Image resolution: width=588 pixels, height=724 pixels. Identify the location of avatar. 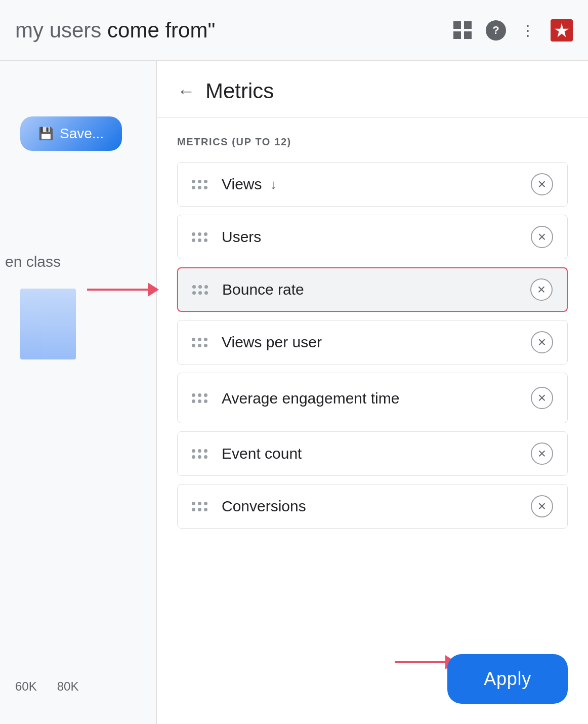
(562, 30).